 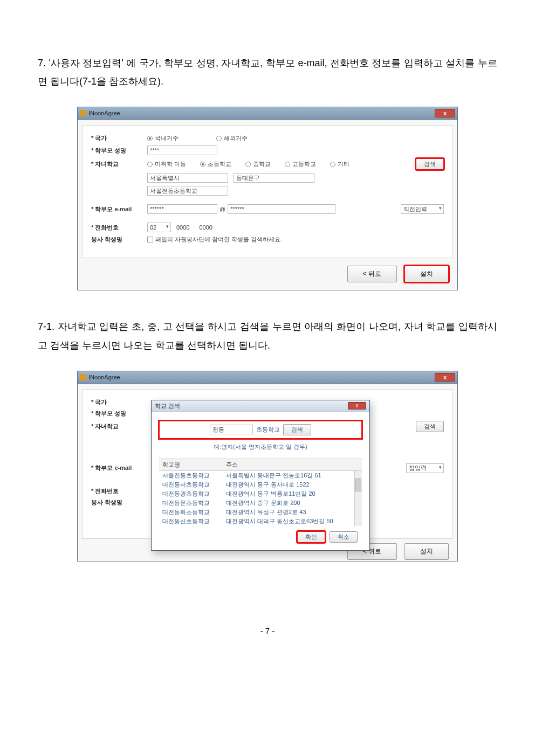 I want to click on col-school-name: 학교명, so click(x=191, y=464).